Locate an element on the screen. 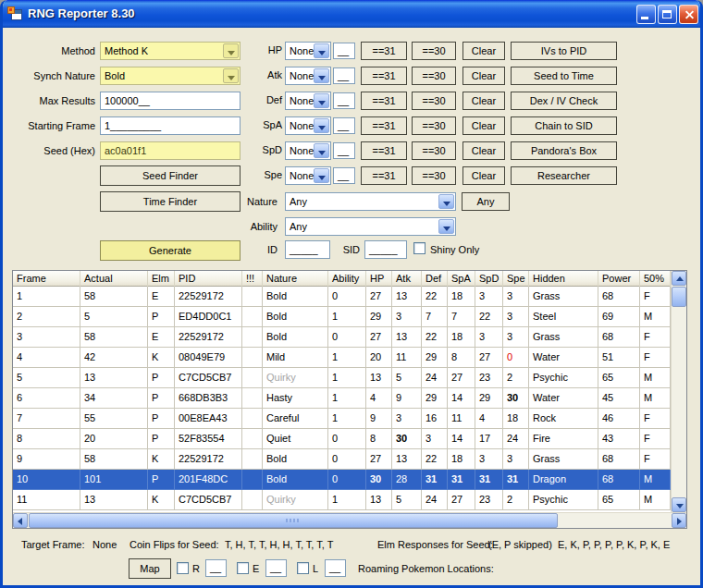 The width and height of the screenshot is (703, 588). table-cell: 668DB3B3 is located at coordinates (209, 398).